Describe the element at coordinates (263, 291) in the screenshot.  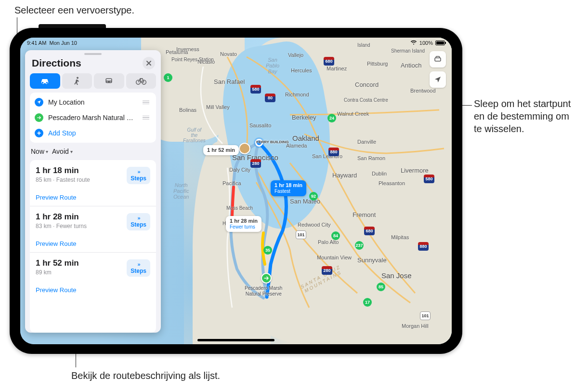
I see `destination-label: Pescadero MarshNatural Preserve` at that location.